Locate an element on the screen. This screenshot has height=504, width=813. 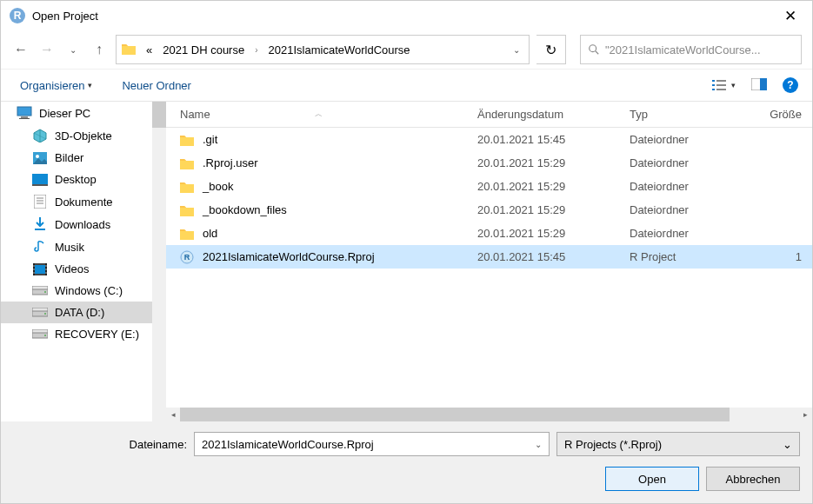
tree-item: Windows (C:) is located at coordinates (83, 290).